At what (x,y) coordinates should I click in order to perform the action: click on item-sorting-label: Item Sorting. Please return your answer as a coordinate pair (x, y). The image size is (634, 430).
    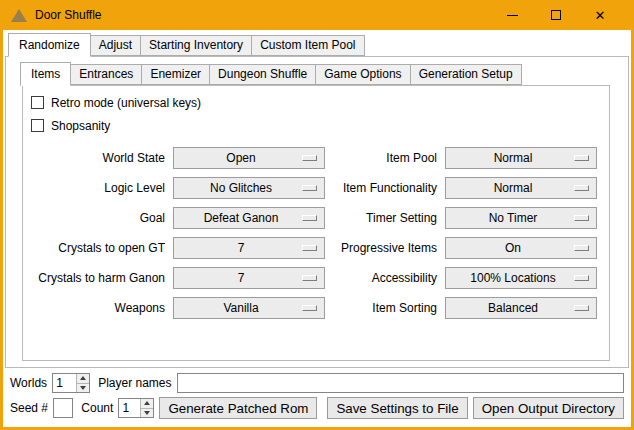
    Looking at the image, I should click on (385, 308).